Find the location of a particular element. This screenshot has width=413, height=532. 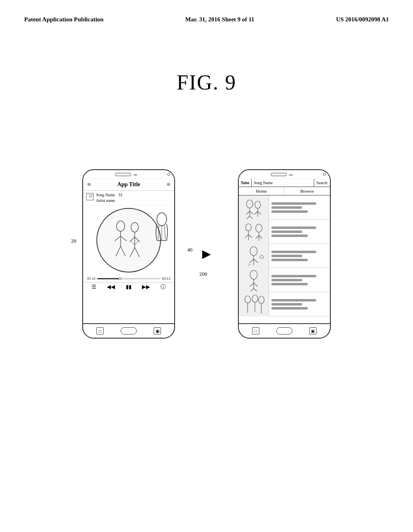

tab-browse: Browse is located at coordinates (307, 191).